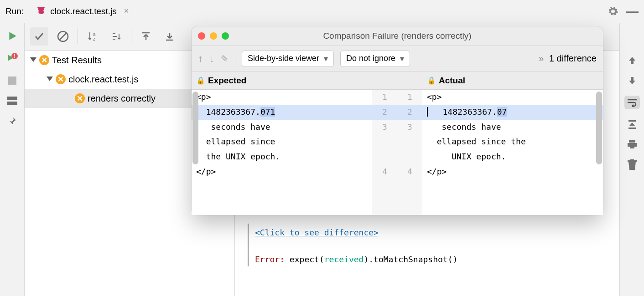 Image resolution: width=644 pixels, height=296 pixels. I want to click on code-line: 1482363367.07, so click(513, 112).